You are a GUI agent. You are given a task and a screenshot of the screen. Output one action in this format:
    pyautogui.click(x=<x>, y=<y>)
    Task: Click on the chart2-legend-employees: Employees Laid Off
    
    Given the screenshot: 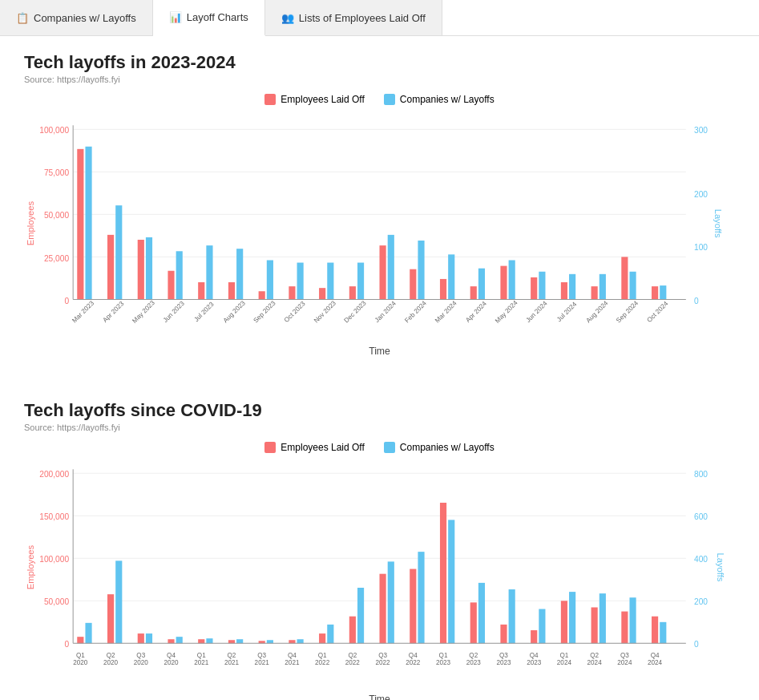 What is the action you would take?
    pyautogui.click(x=314, y=447)
    